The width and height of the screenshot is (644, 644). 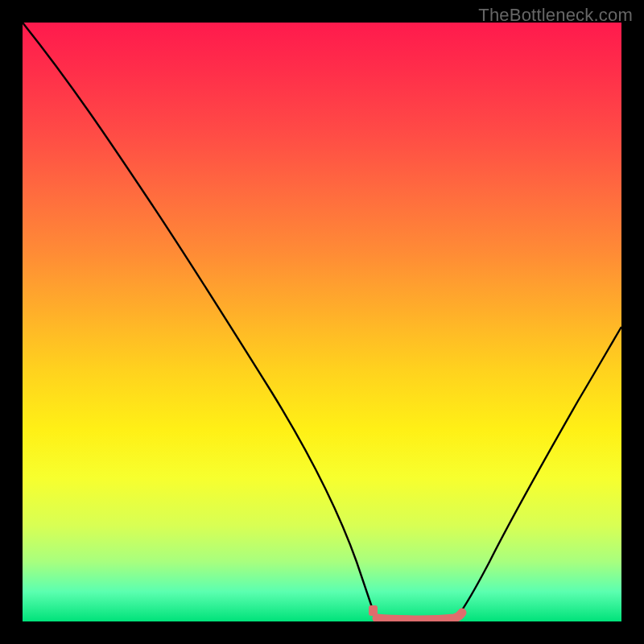 What do you see at coordinates (419, 617) in the screenshot?
I see `flat-region-strip` at bounding box center [419, 617].